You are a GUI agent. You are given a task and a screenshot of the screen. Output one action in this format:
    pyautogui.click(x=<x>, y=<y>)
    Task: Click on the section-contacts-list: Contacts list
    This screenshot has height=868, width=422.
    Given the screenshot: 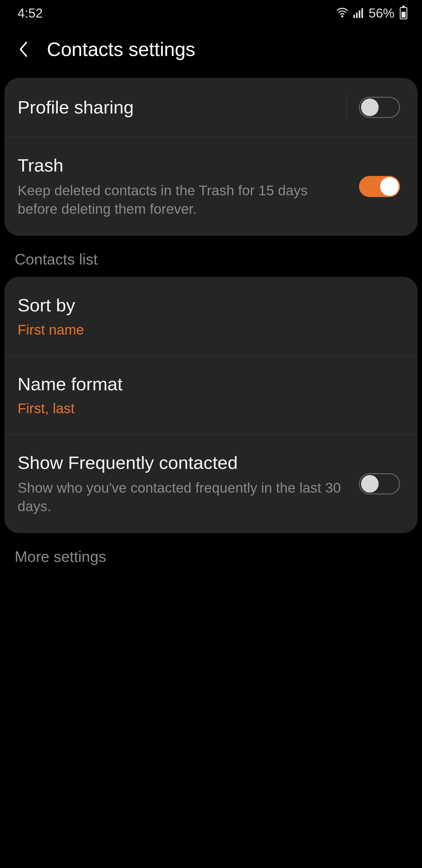 What is the action you would take?
    pyautogui.click(x=211, y=256)
    